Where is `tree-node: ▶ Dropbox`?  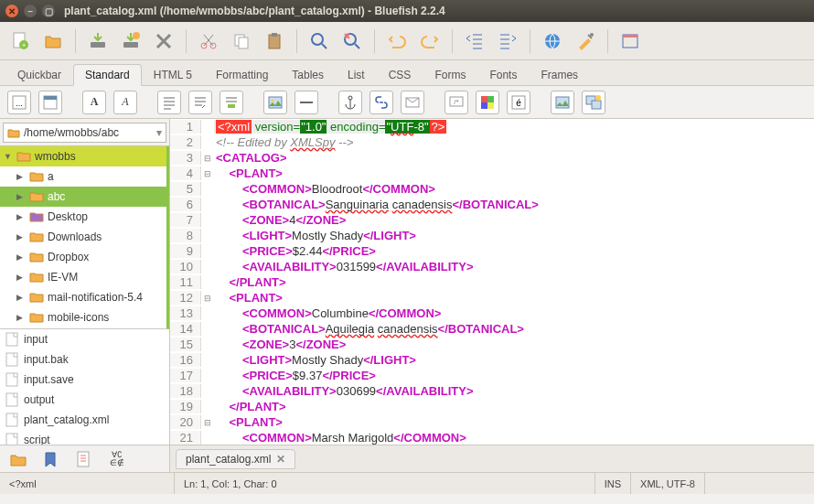 tree-node: ▶ Dropbox is located at coordinates (83, 257).